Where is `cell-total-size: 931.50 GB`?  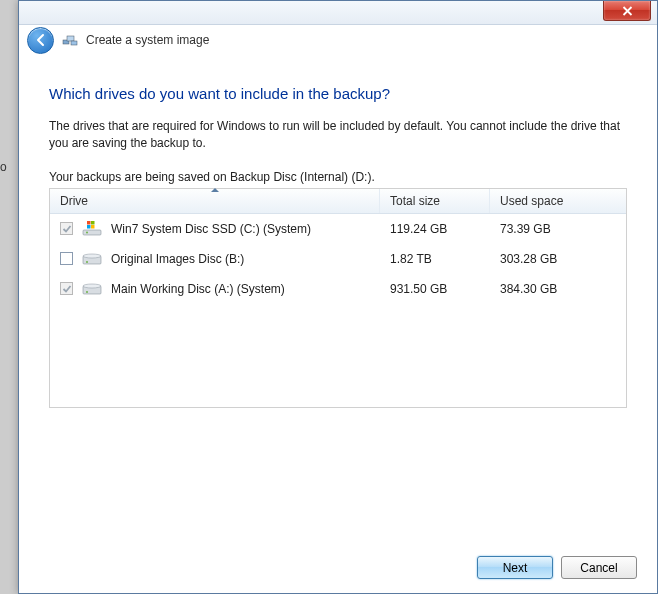
cell-total-size: 931.50 GB is located at coordinates (445, 289).